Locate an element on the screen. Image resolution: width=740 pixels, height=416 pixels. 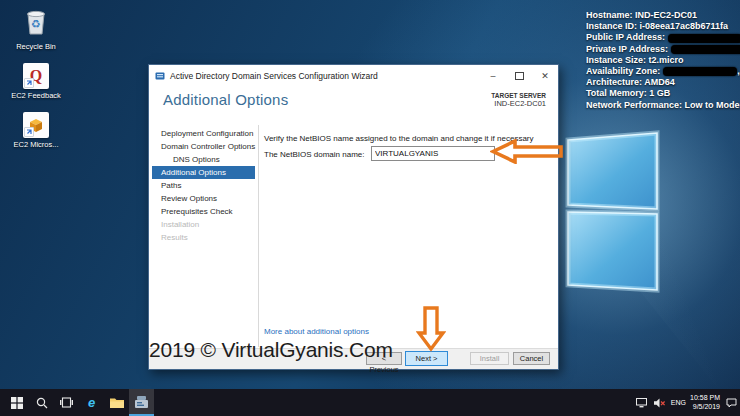
internet-explorer-icon: e is located at coordinates (92, 402).